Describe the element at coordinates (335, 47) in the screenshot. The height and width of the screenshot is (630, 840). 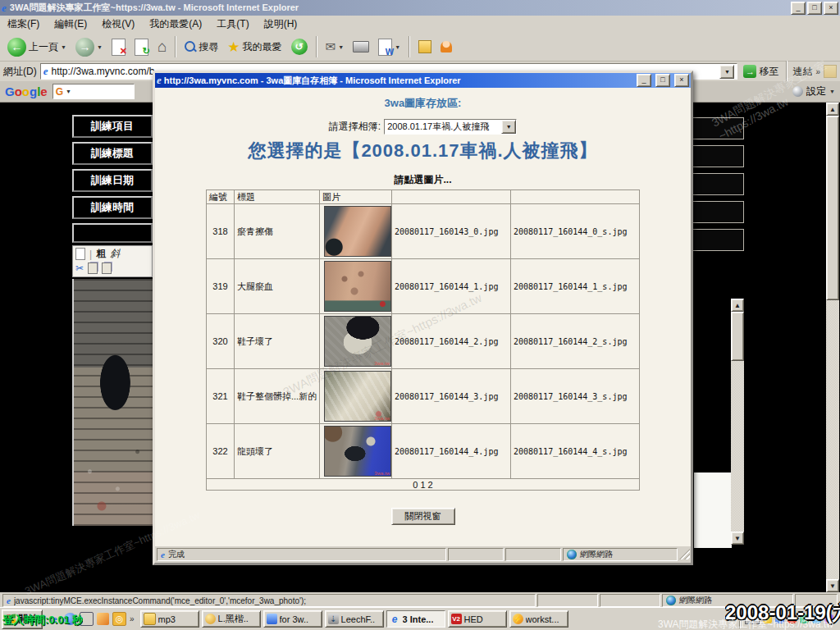
I see `mail-button: ✉▼` at that location.